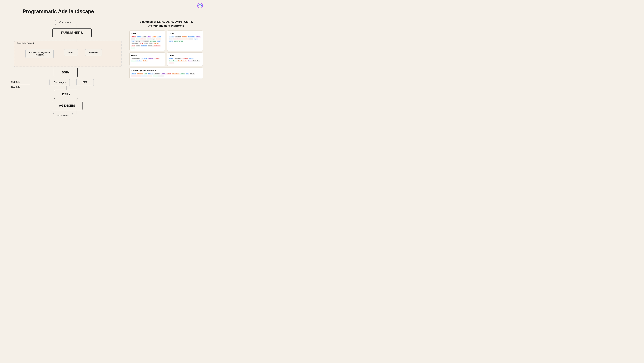 The height and width of the screenshot is (363, 644). I want to click on organic-network-label: Organic Ad Network, so click(26, 43).